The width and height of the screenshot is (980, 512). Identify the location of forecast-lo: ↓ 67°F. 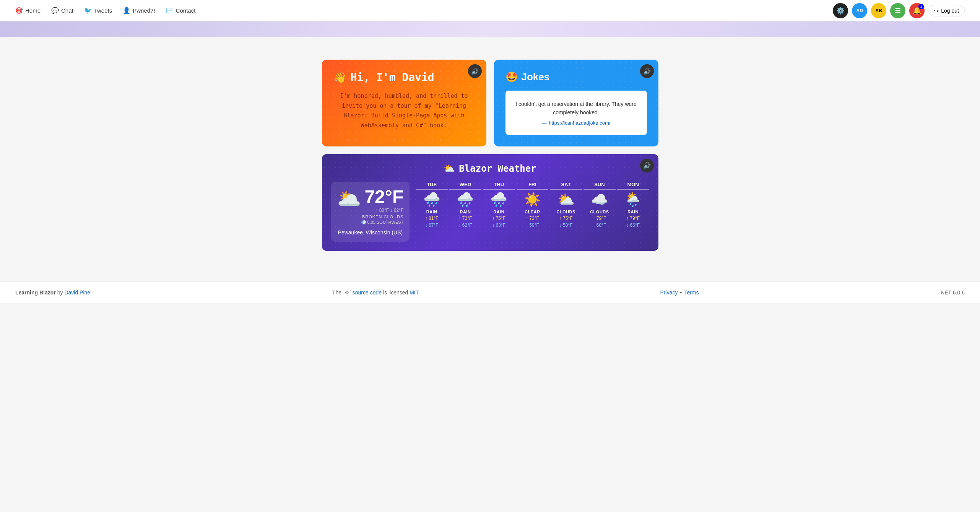
(432, 225).